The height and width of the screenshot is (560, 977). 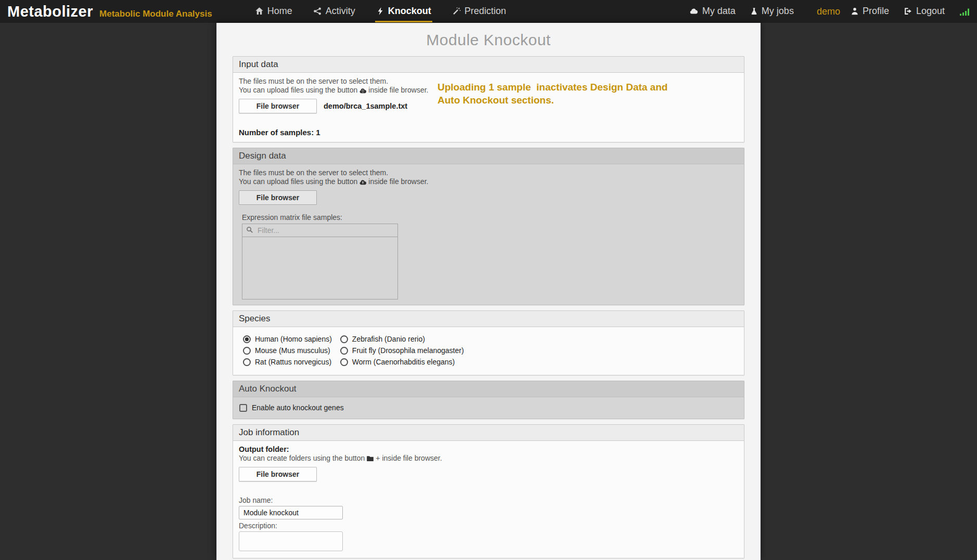 What do you see at coordinates (488, 433) in the screenshot?
I see `job-information-heading: Job information` at bounding box center [488, 433].